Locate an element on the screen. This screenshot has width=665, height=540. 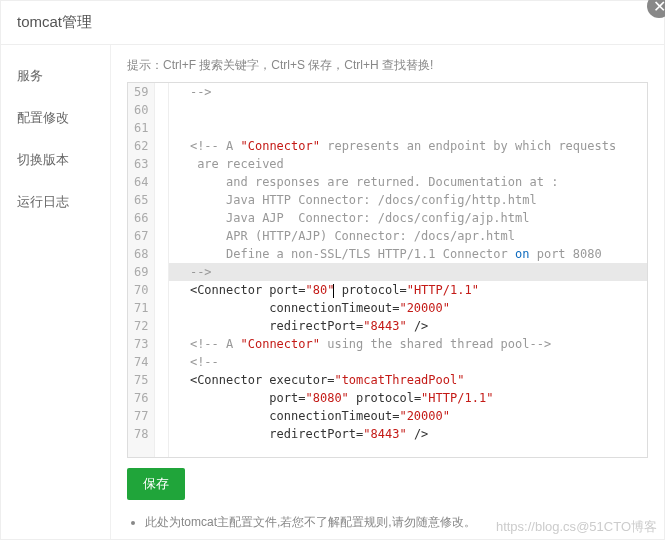
line-number: 67 is located at coordinates (141, 236).